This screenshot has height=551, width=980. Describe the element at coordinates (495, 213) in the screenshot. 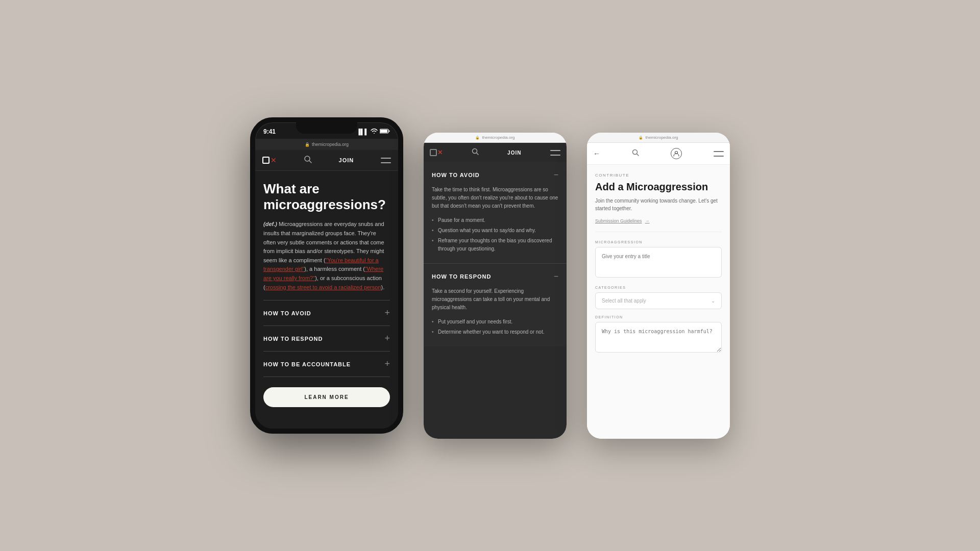

I see `expanded-avoid: HOW TO AVOID − Take the time to think fi…` at that location.